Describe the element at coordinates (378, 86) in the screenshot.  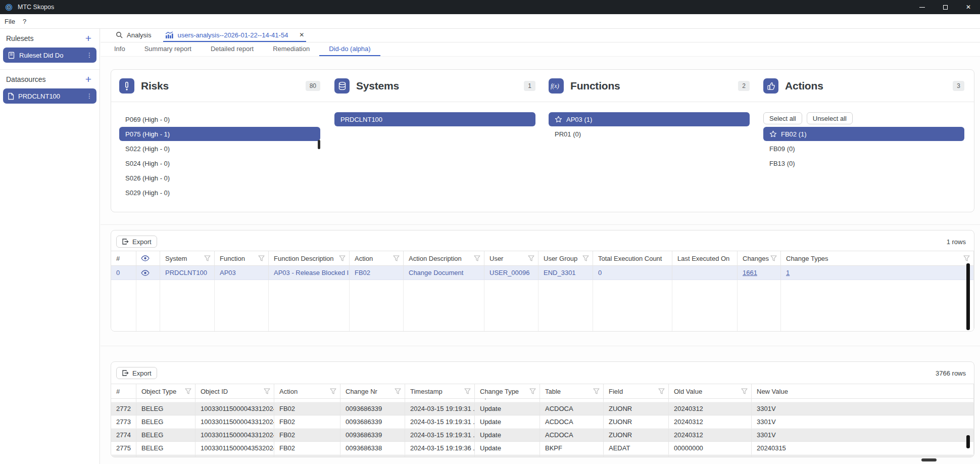
I see `panel-title: Systems` at that location.